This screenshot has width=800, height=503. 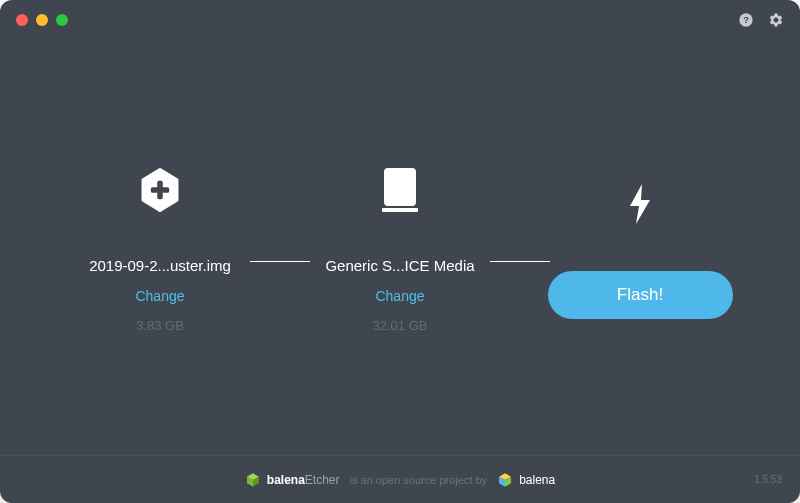 What do you see at coordinates (22, 20) in the screenshot?
I see `close-window-button` at bounding box center [22, 20].